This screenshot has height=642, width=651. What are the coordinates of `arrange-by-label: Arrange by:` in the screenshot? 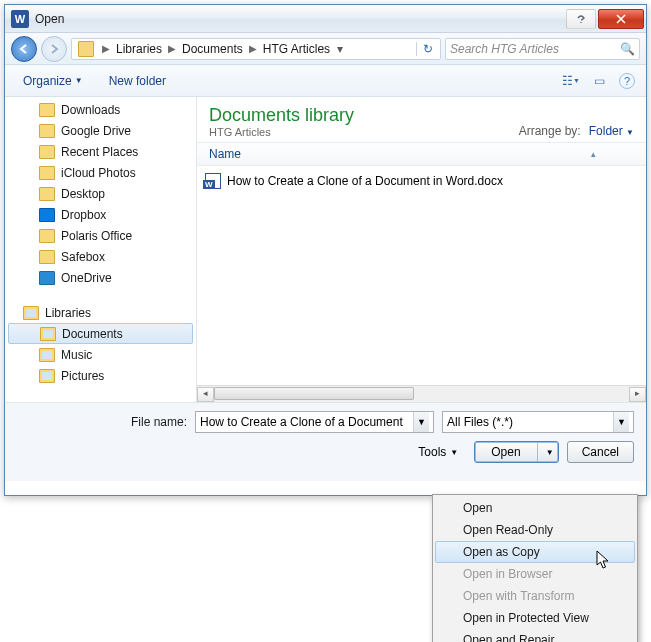 It's located at (550, 131).